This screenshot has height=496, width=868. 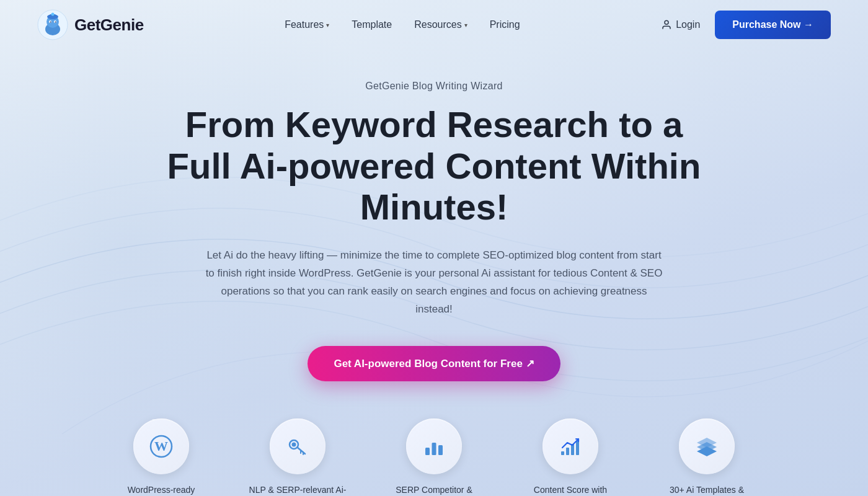 I want to click on key-icon, so click(x=298, y=446).